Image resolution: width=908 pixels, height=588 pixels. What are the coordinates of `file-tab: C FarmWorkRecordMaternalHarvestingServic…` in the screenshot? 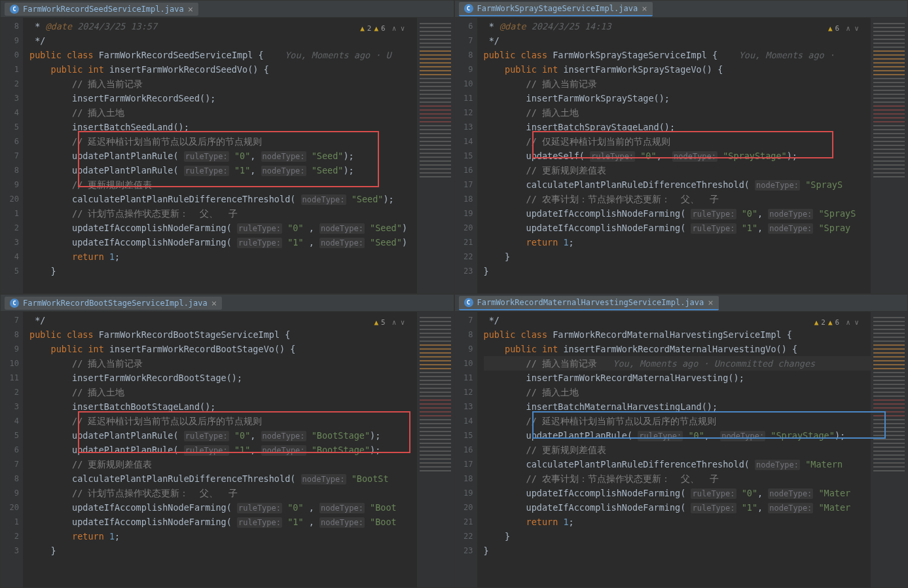 It's located at (589, 303).